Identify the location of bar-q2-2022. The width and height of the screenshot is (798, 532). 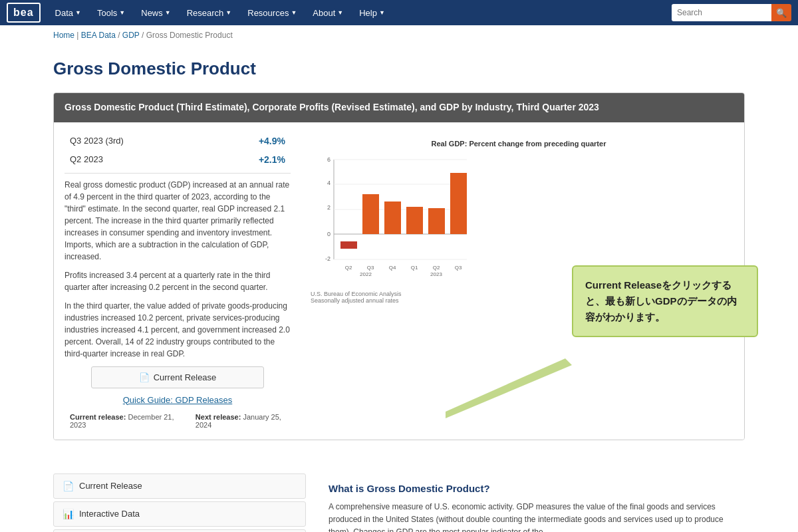
(348, 245).